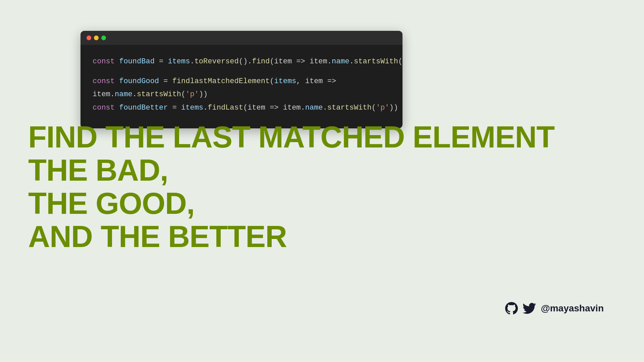 Image resolution: width=644 pixels, height=362 pixels. Describe the element at coordinates (291, 237) in the screenshot. I see `heading-line4: AND THE BETTER` at that location.